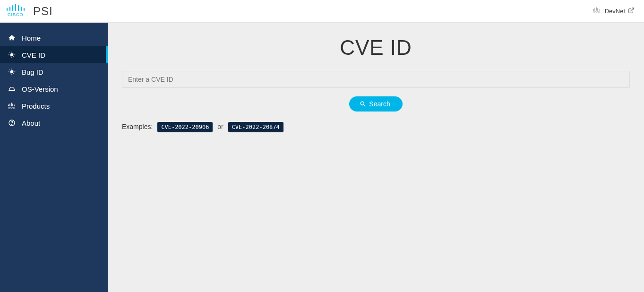 The width and height of the screenshot is (644, 292). What do you see at coordinates (137, 127) in the screenshot?
I see `examples-label: Examples:` at bounding box center [137, 127].